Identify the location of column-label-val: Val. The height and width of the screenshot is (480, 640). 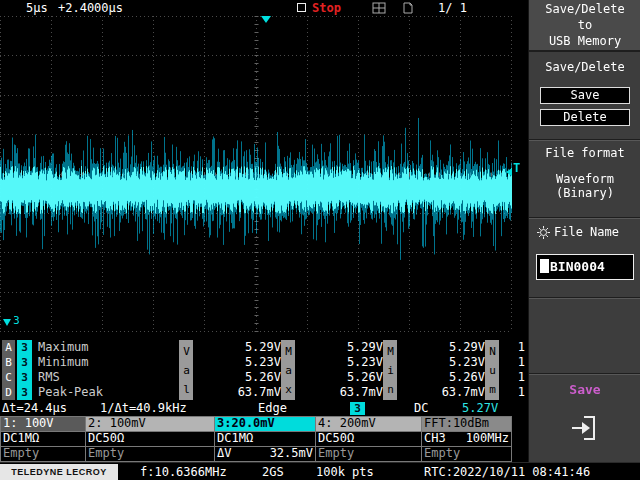
(186, 370).